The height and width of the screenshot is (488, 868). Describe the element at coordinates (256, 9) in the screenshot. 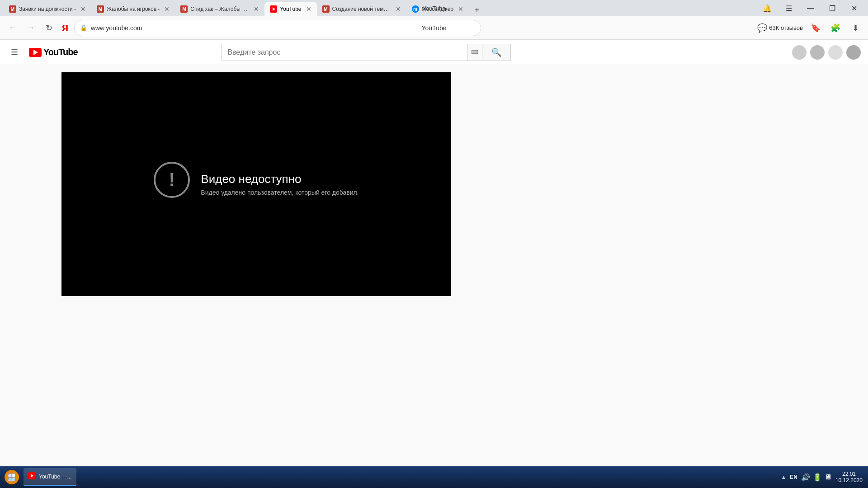

I see `tab-3-close: ✕` at that location.